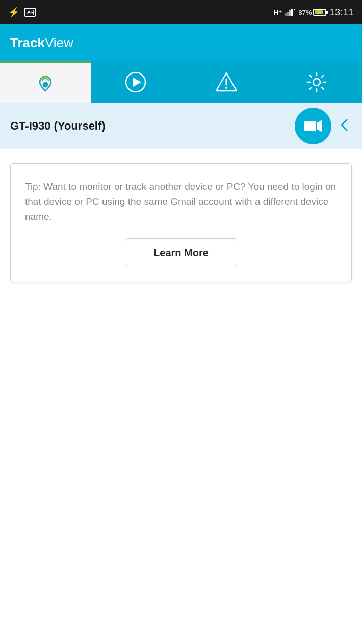 This screenshot has width=362, height=644. What do you see at coordinates (181, 12) in the screenshot?
I see `status-bar: ⚡ H⁺ 87% ⚡` at bounding box center [181, 12].